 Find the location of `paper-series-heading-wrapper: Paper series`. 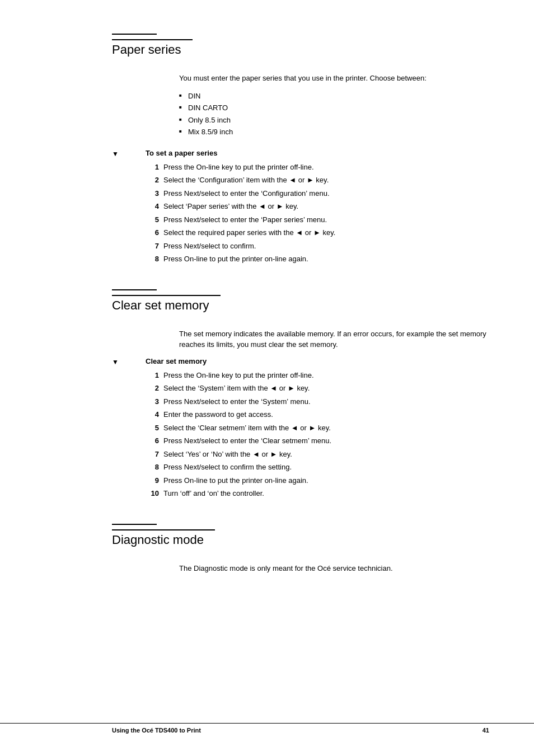

paper-series-heading-wrapper: Paper series is located at coordinates (301, 49).